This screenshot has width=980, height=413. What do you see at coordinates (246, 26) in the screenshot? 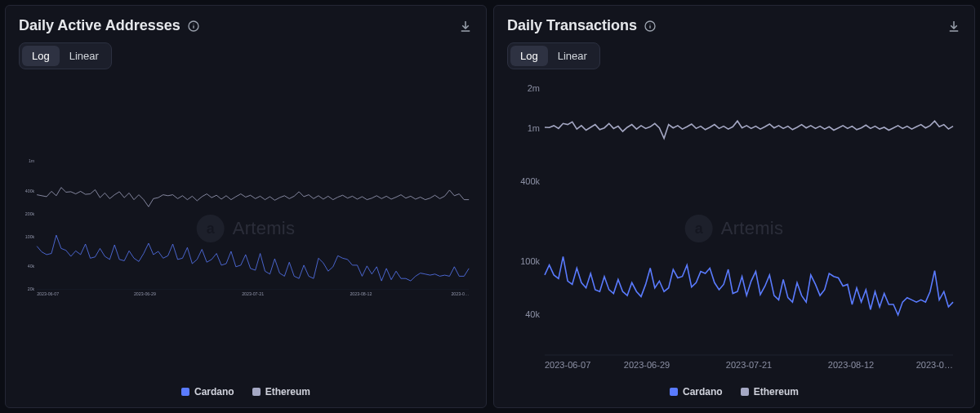
I see `panel-header: Daily Active Addresses` at bounding box center [246, 26].